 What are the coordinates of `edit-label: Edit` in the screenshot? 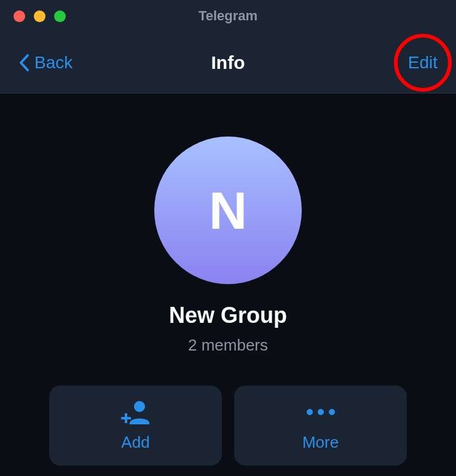 It's located at (423, 63).